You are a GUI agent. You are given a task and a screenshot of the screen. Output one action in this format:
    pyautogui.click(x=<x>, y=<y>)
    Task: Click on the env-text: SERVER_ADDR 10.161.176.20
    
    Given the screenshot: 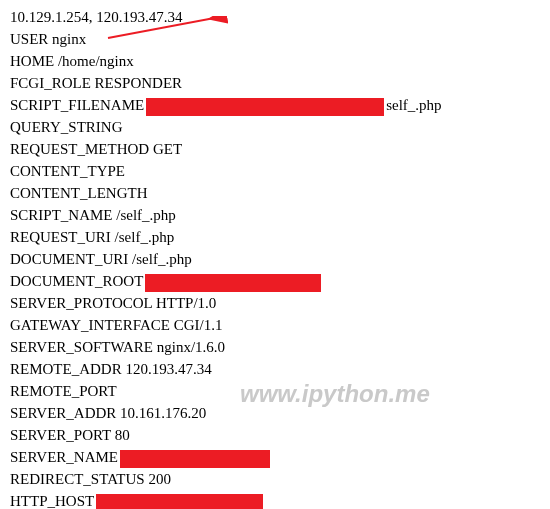 What is the action you would take?
    pyautogui.click(x=108, y=413)
    